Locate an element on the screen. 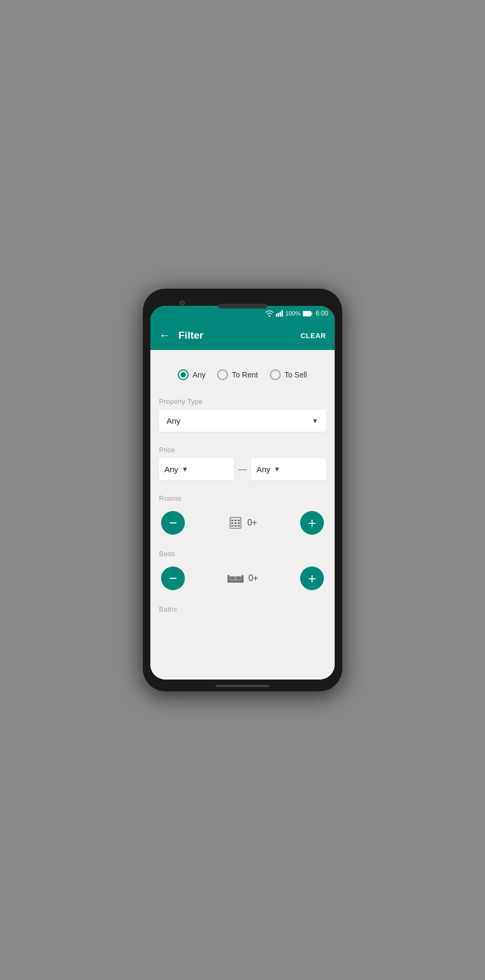 The image size is (485, 980). filter-content: Any To Rent To Sell Property Type Any ▼ … is located at coordinates (242, 515).